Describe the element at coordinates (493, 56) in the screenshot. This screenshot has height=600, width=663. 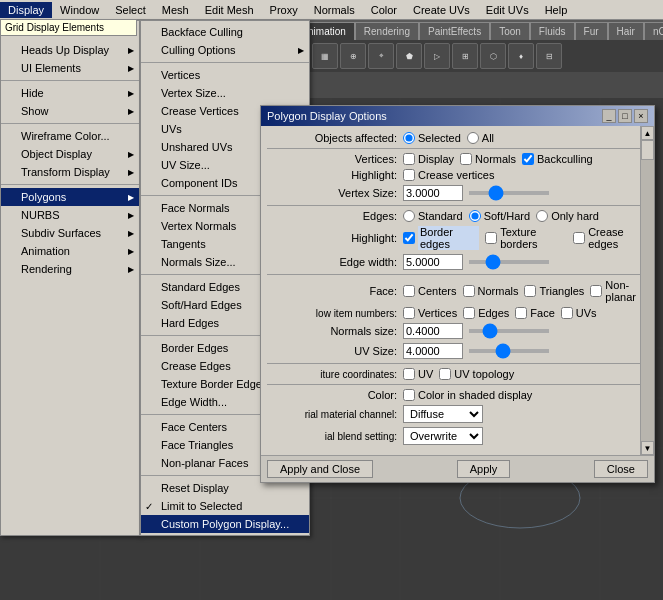
I see `shelf-icon-18: ⬡` at that location.